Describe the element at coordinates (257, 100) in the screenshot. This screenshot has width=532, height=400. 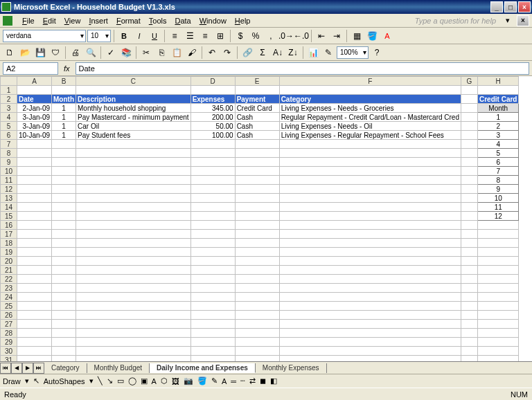
I see `cell: Payment` at that location.